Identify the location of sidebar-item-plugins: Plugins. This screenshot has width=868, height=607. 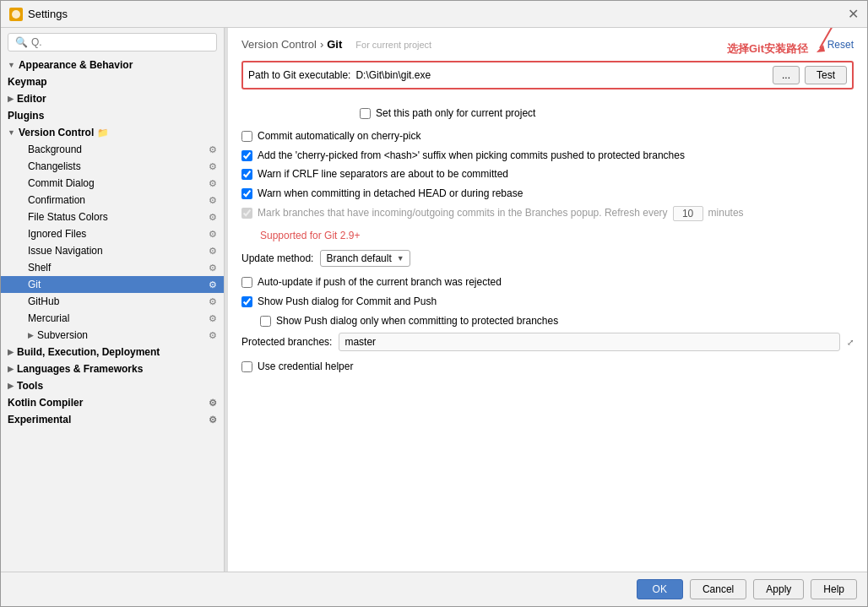
(112, 116).